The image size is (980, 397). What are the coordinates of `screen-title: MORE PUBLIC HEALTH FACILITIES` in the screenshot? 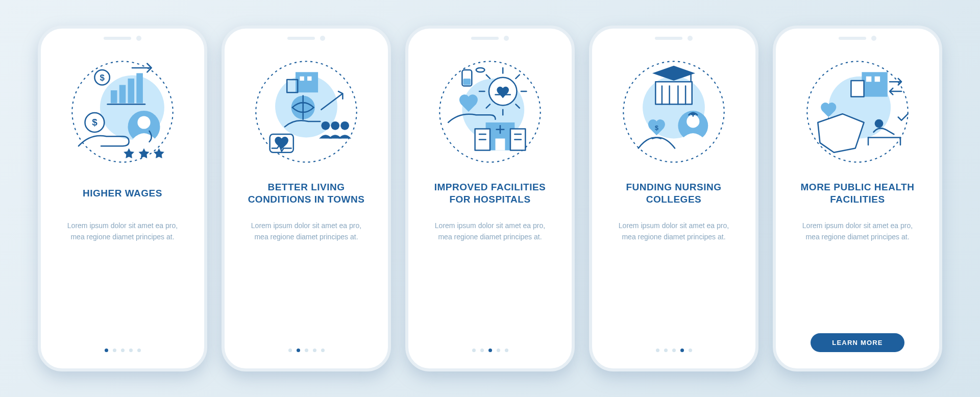 It's located at (857, 193).